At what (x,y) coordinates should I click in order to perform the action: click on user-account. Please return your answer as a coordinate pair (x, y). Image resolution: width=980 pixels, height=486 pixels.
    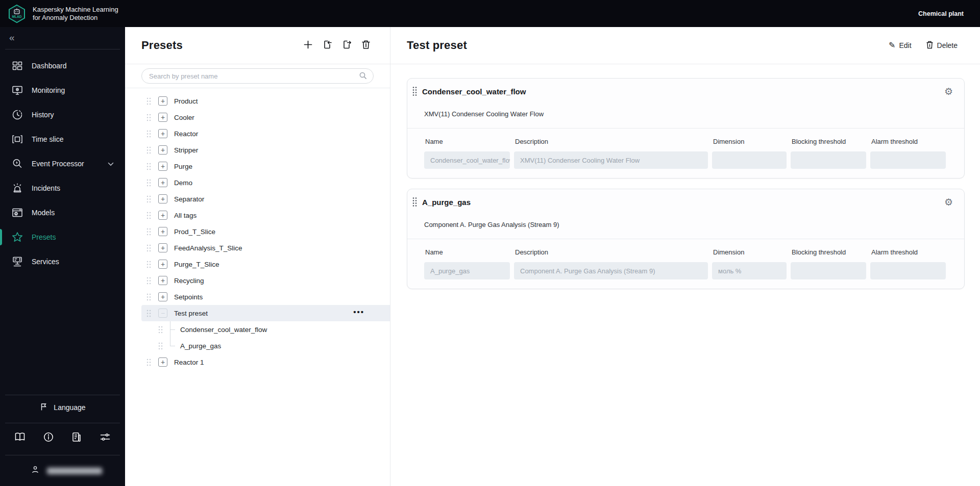
    Looking at the image, I should click on (62, 471).